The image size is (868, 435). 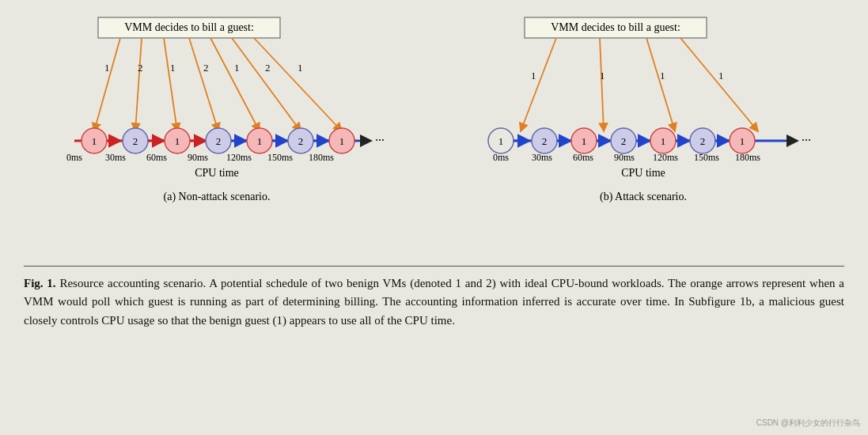 I want to click on node-label-7-b: 1, so click(x=742, y=141).